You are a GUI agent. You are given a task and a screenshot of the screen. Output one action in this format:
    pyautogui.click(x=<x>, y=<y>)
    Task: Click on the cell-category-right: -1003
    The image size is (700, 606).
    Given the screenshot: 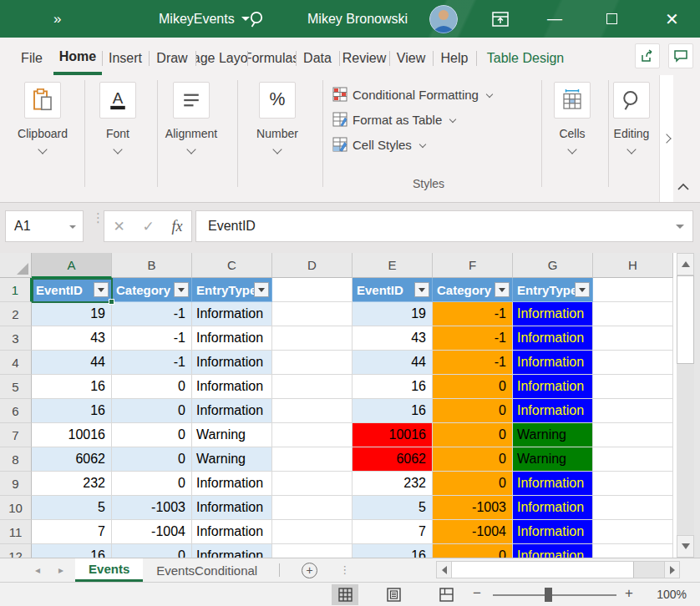 What is the action you would take?
    pyautogui.click(x=473, y=508)
    